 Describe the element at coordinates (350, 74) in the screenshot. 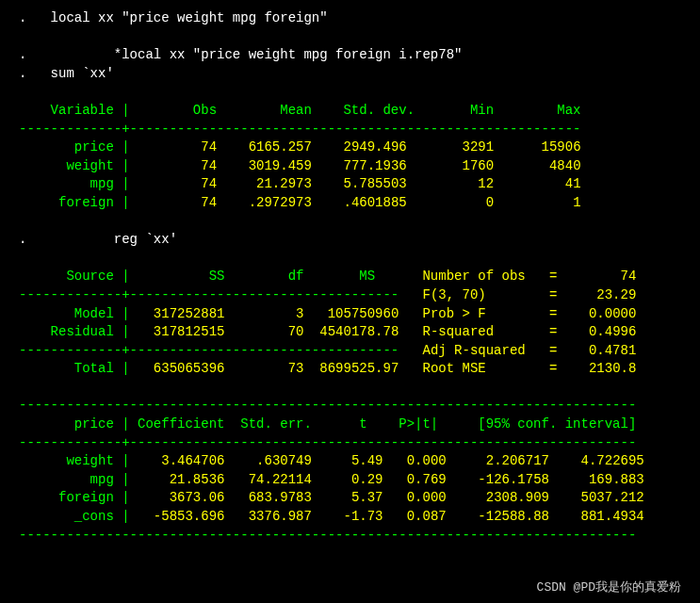

I see `command-sum: . sum `xx'` at that location.